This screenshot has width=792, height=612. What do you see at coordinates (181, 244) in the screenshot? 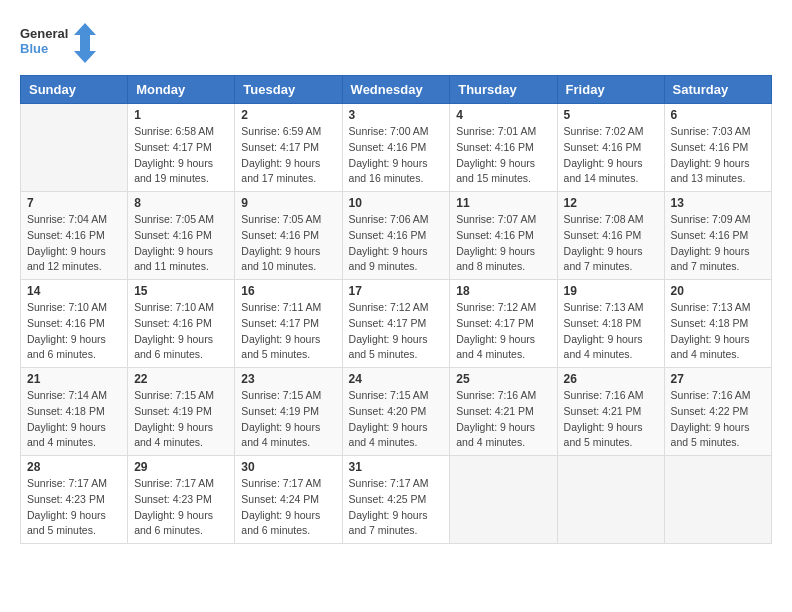
I see `day-info: Sunrise: 7:05 AMSunset: 4:16 PMDaylight:…` at bounding box center [181, 244].